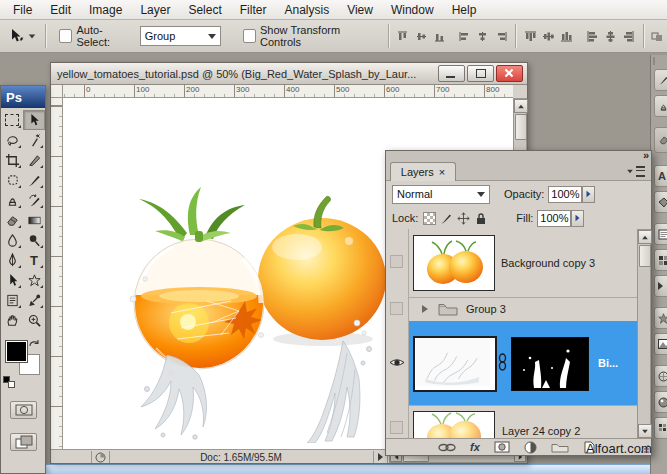 The image size is (667, 474). What do you see at coordinates (501, 36) in the screenshot?
I see `align-right-edges-icon` at bounding box center [501, 36].